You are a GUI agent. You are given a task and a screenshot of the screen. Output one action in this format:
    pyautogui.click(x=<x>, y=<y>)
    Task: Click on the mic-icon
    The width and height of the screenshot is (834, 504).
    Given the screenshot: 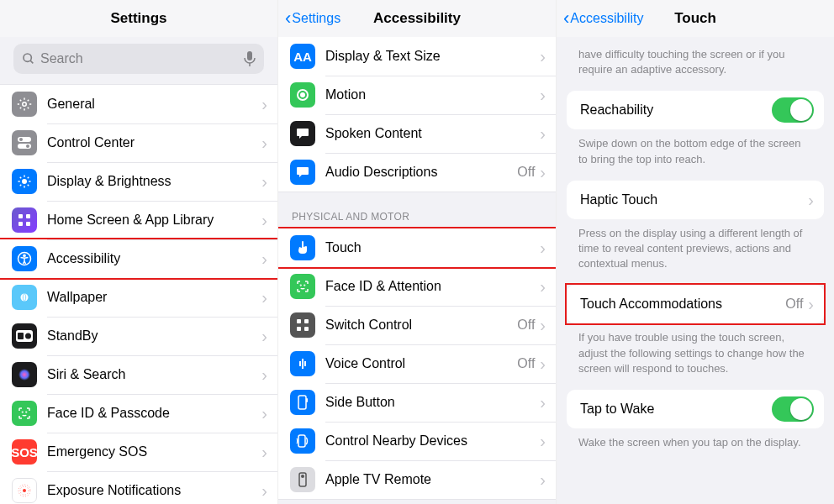 What is the action you would take?
    pyautogui.click(x=250, y=59)
    